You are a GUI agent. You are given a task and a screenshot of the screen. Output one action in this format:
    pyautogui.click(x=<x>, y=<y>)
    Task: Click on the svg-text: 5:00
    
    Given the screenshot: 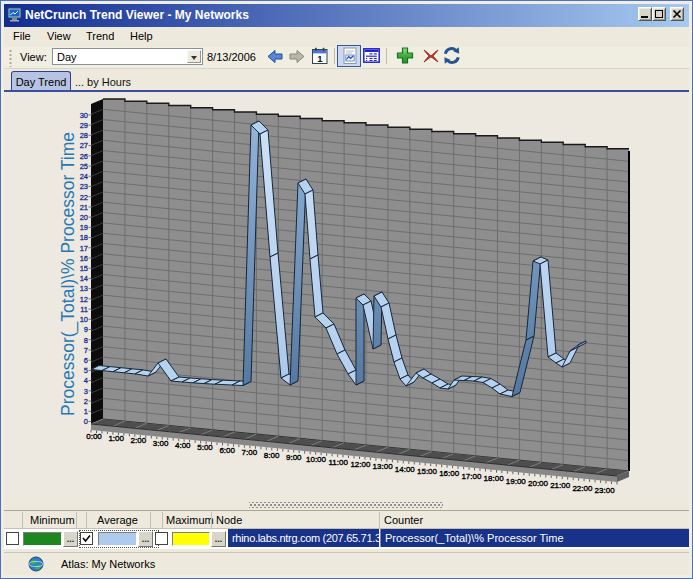 What is the action you would take?
    pyautogui.click(x=205, y=448)
    